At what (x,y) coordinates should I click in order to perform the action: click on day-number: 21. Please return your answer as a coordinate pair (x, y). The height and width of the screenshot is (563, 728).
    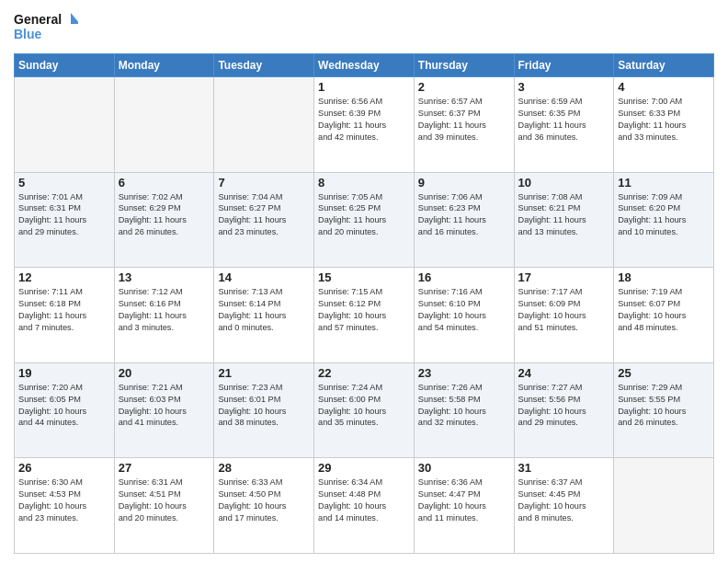
    Looking at the image, I should click on (264, 373).